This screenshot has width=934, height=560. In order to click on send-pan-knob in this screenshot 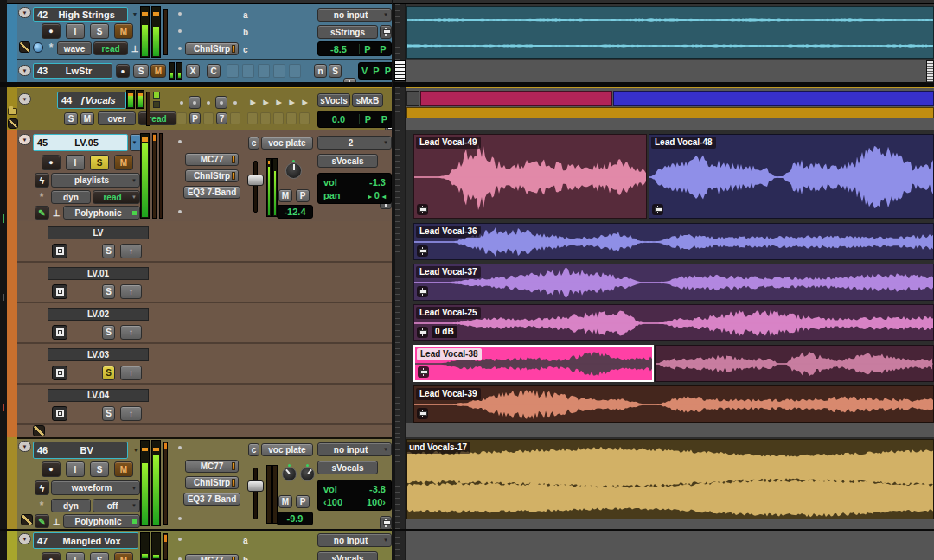, I will do `click(294, 171)`.